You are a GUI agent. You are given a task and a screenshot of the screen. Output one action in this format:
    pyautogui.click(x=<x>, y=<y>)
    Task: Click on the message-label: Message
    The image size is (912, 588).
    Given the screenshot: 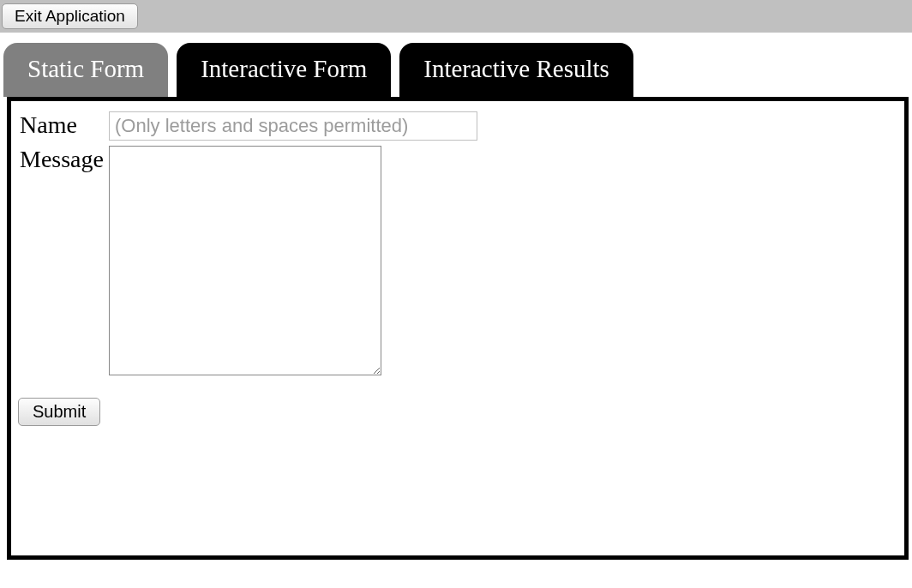 What is the action you would take?
    pyautogui.click(x=63, y=262)
    